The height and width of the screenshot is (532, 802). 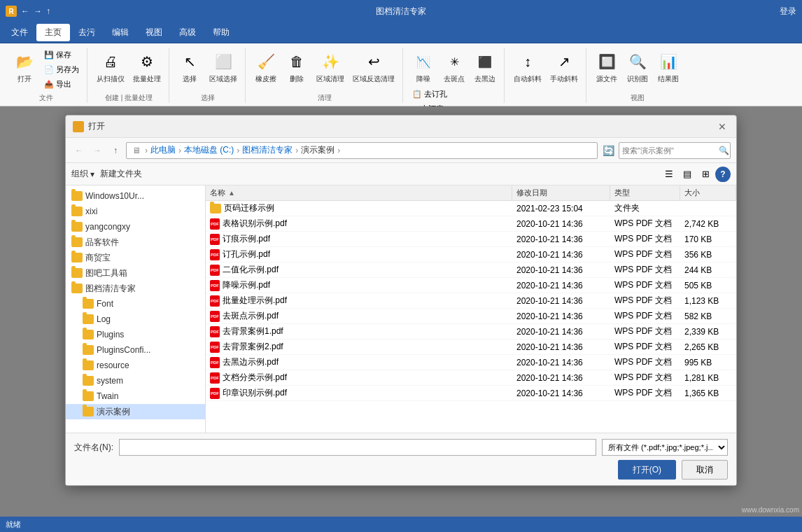 What do you see at coordinates (223, 67) in the screenshot?
I see `area-select-button: ⬜ 区域选择` at bounding box center [223, 67].